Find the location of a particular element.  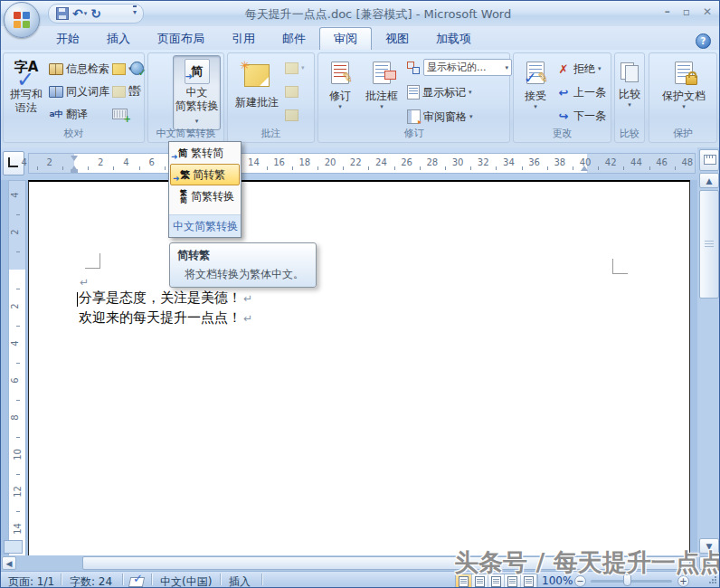

group-label-proofing: 校对 is located at coordinates (74, 134).